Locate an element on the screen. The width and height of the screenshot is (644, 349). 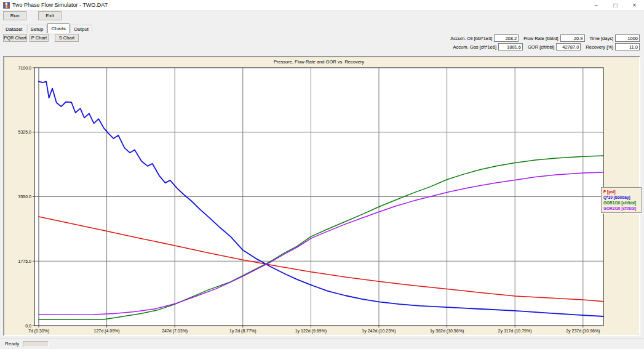
x-tick-label: 1y 362d (10.56%) is located at coordinates (447, 331).